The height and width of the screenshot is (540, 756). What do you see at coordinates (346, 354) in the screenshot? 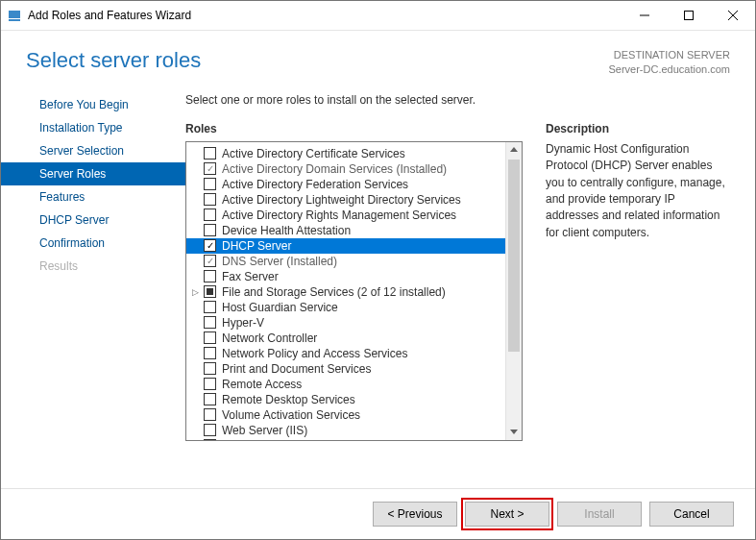
I see `role-item: Network Policy and Access Services` at bounding box center [346, 354].